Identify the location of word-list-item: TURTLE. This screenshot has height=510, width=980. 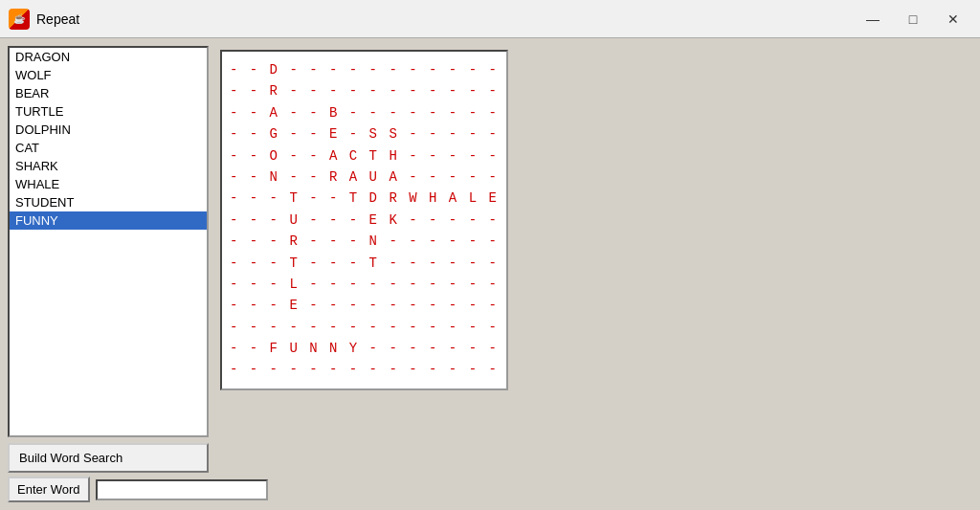
(108, 111).